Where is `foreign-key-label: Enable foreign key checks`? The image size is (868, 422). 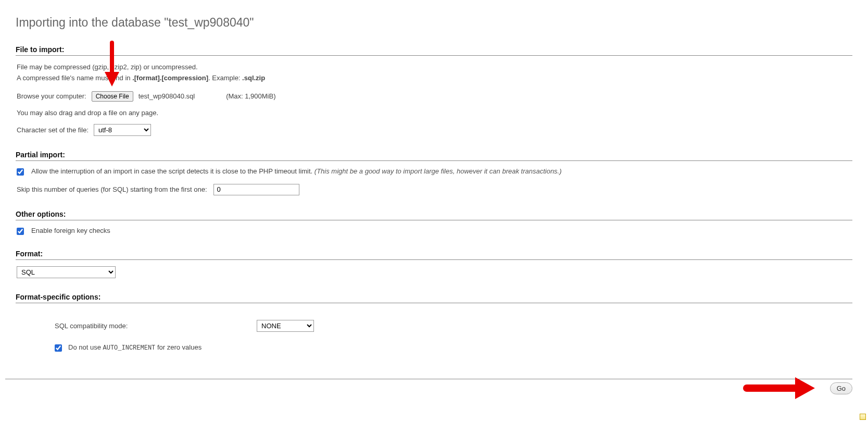 foreign-key-label: Enable foreign key checks is located at coordinates (71, 230).